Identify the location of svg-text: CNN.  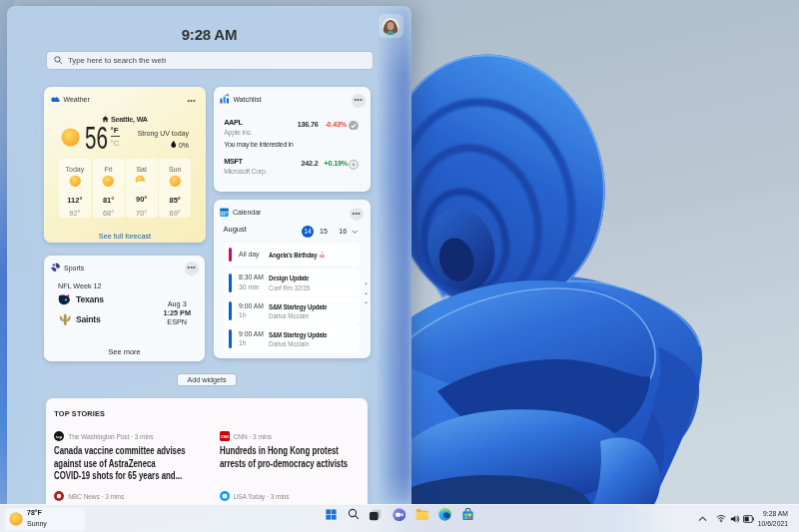
(224, 436).